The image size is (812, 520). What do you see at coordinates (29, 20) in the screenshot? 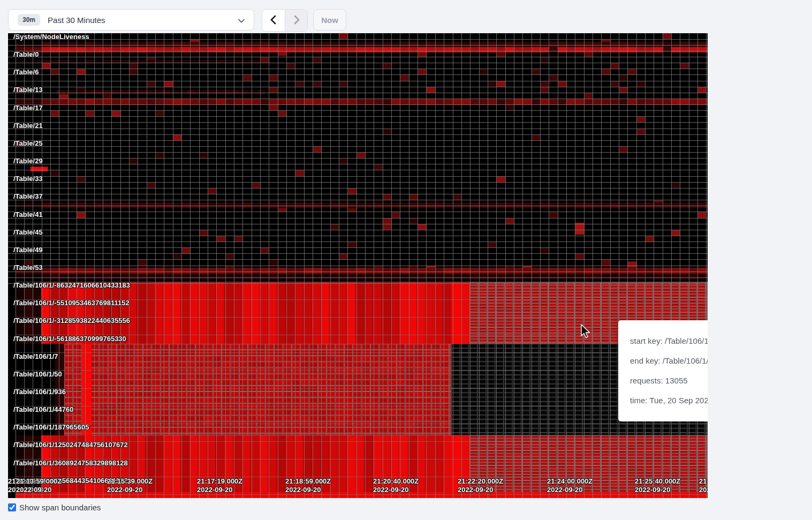
I see `time-range-badge: 30m` at bounding box center [29, 20].